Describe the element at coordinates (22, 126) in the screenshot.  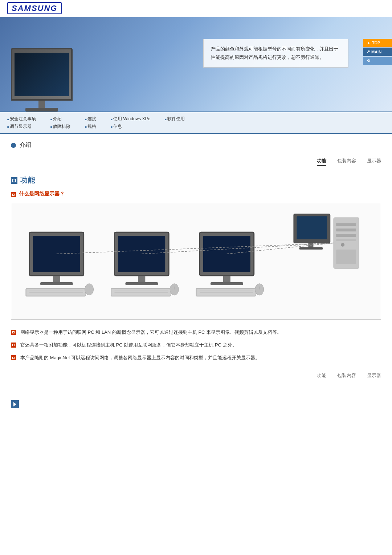
I see `nav-item-adjust: 调节显示器` at that location.